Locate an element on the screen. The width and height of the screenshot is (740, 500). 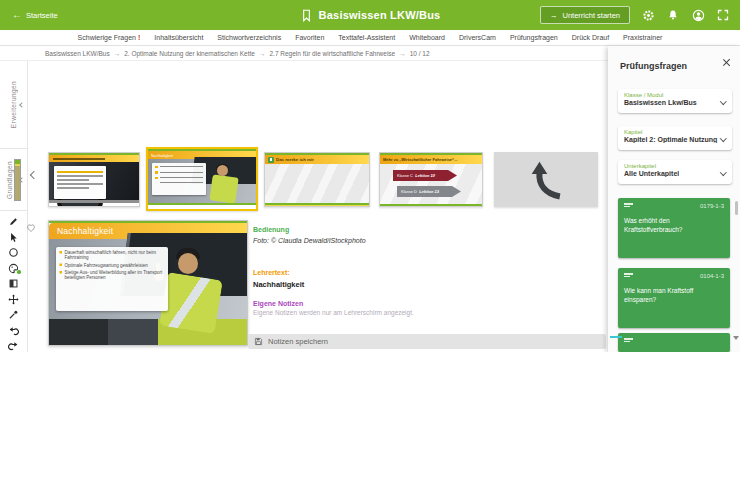
save-floppy-icon is located at coordinates (258, 342).